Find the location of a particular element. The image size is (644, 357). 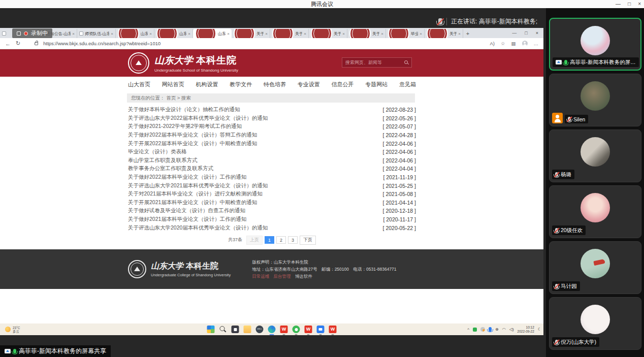

new-tab-button: + is located at coordinates (468, 34).